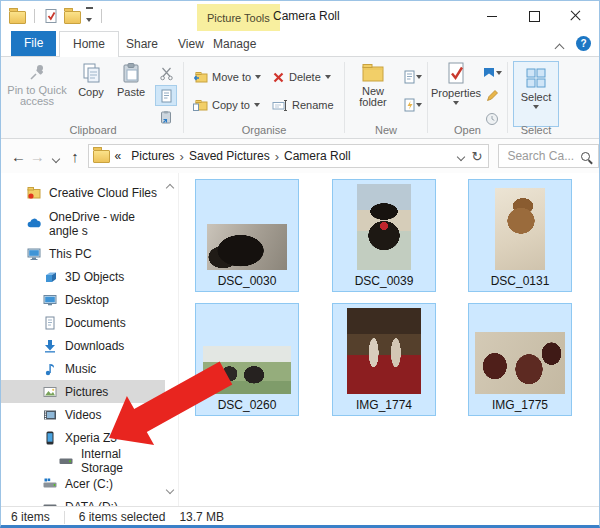  Describe the element at coordinates (536, 94) in the screenshot. I see `select-button: Select` at that location.